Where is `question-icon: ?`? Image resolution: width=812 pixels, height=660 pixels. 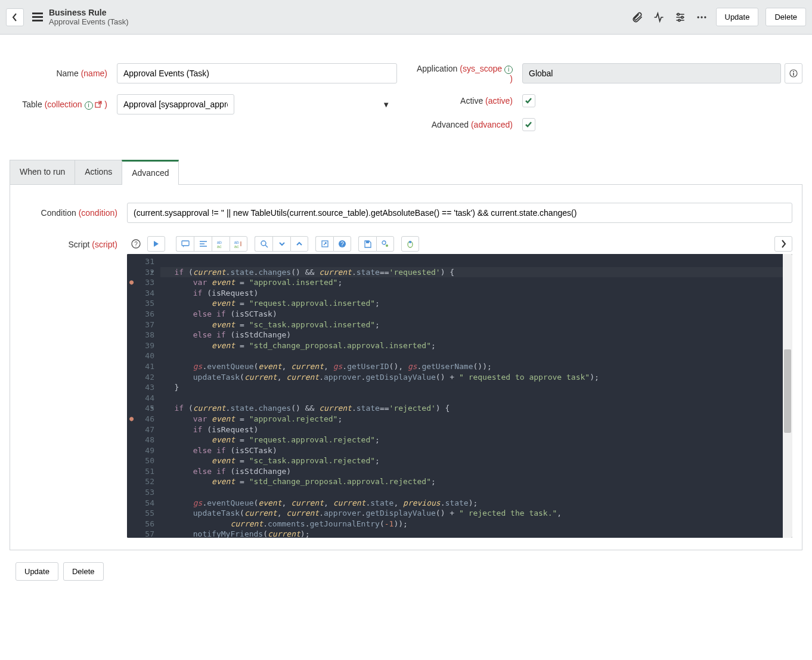
question-icon: ? is located at coordinates (136, 244).